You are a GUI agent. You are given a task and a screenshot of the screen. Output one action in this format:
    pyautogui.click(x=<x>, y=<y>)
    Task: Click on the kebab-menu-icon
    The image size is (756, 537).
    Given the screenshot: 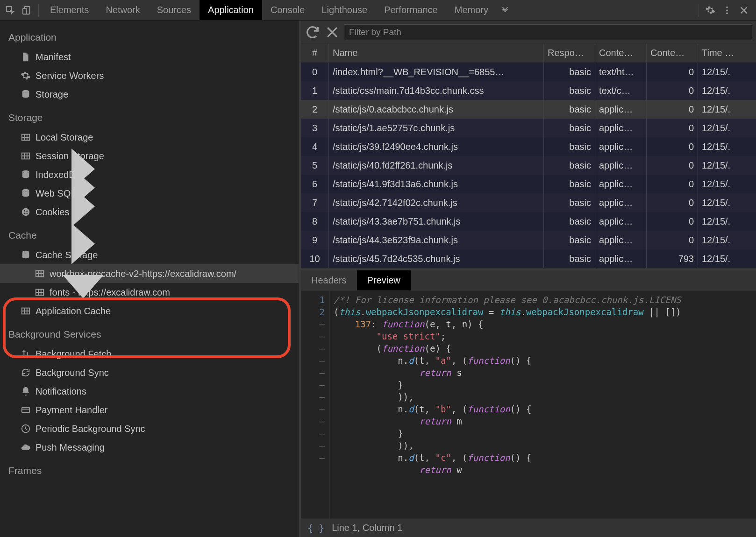 What is the action you would take?
    pyautogui.click(x=727, y=10)
    